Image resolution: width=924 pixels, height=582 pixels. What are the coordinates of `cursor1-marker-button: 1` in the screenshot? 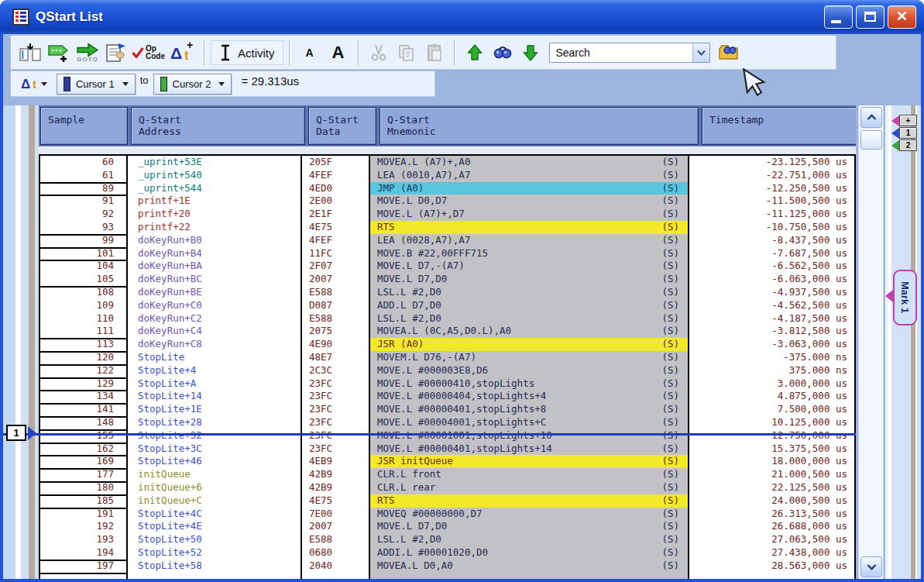 It's located at (908, 133).